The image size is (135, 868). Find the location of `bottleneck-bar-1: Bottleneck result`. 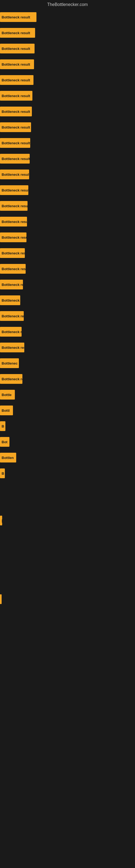

bottleneck-bar-1: Bottleneck result is located at coordinates (17, 33).